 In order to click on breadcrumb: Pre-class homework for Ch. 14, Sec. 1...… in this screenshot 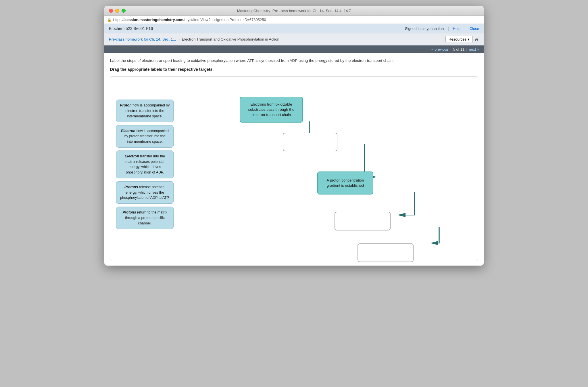, I will do `click(194, 39)`.